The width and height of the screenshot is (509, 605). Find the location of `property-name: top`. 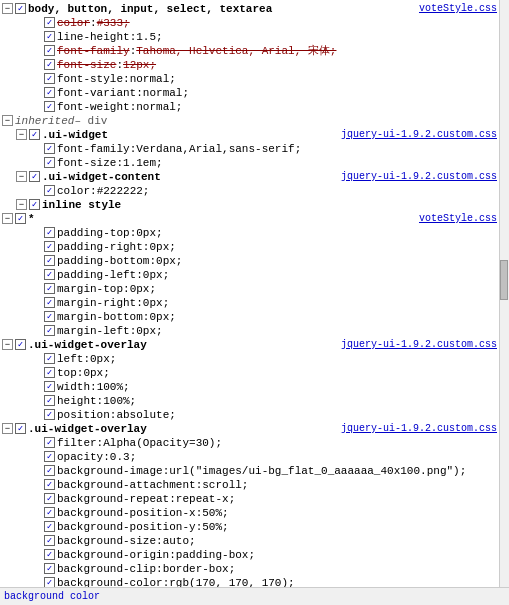

property-name: top is located at coordinates (67, 373).